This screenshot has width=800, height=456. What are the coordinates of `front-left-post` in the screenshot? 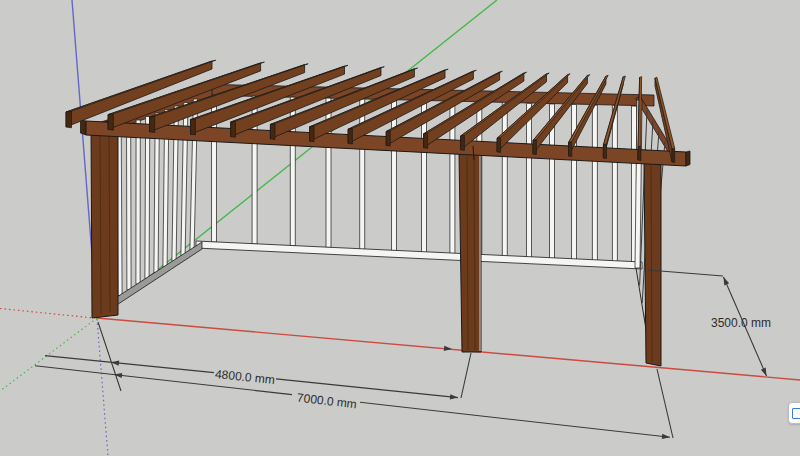 It's located at (104, 219).